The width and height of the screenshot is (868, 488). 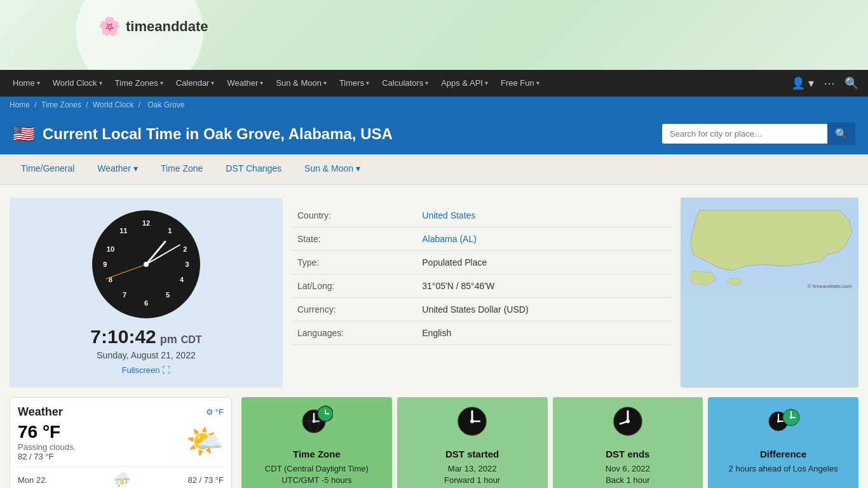 What do you see at coordinates (473, 442) in the screenshot?
I see `card-dst-started: DST started Mar 13, 2022Forward 1 hour` at bounding box center [473, 442].